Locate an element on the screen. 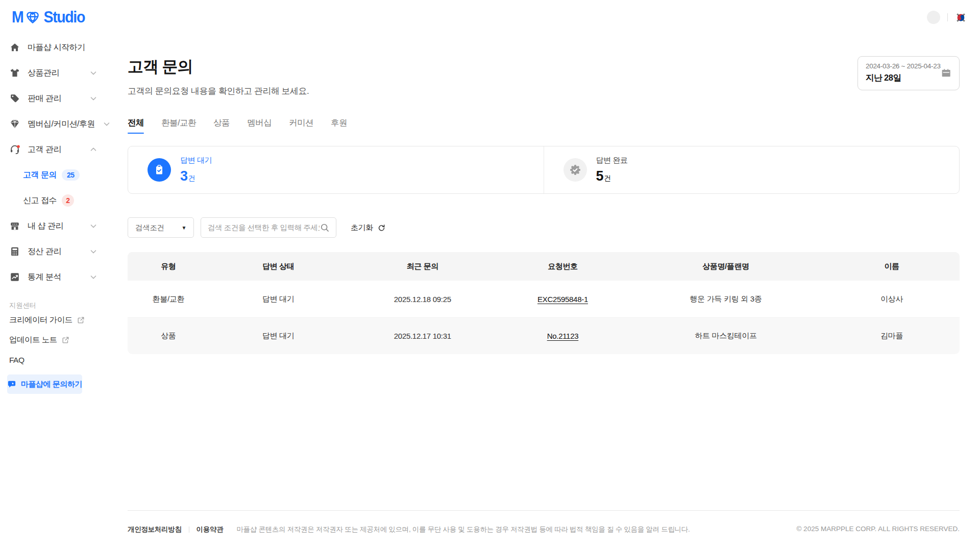 This screenshot has height=551, width=980. sidebar-item-settlement: 정산 관리 is located at coordinates (53, 252).